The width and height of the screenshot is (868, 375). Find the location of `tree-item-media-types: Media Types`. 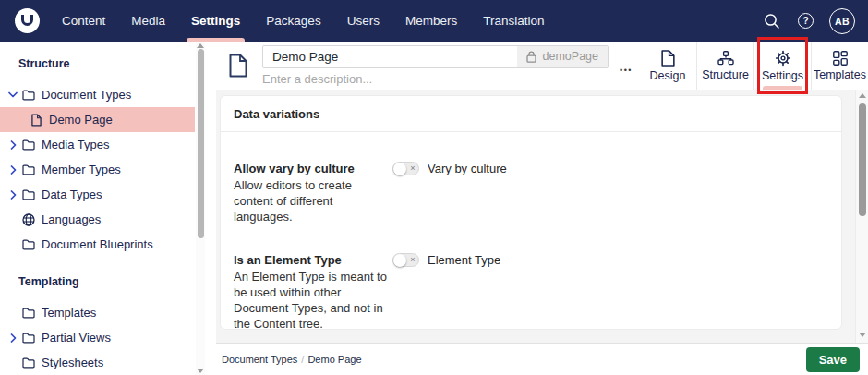

tree-item-media-types: Media Types is located at coordinates (98, 144).